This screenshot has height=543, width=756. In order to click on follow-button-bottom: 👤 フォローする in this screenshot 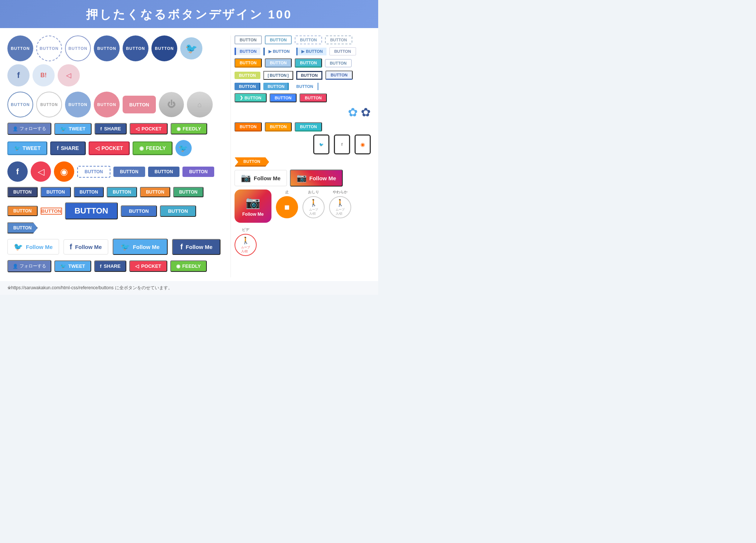, I will do `click(30, 266)`.